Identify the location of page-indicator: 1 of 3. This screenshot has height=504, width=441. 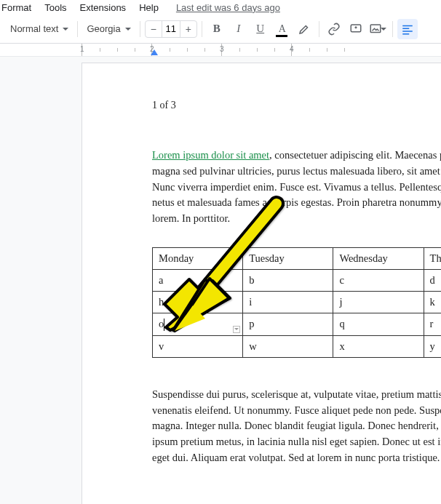
(297, 105).